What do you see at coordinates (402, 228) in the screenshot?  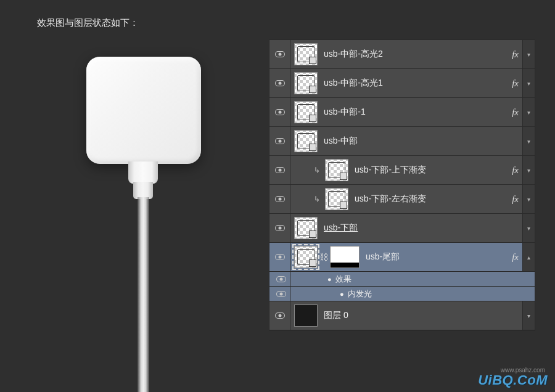 I see `layer-row: usb-下部 ▾` at bounding box center [402, 228].